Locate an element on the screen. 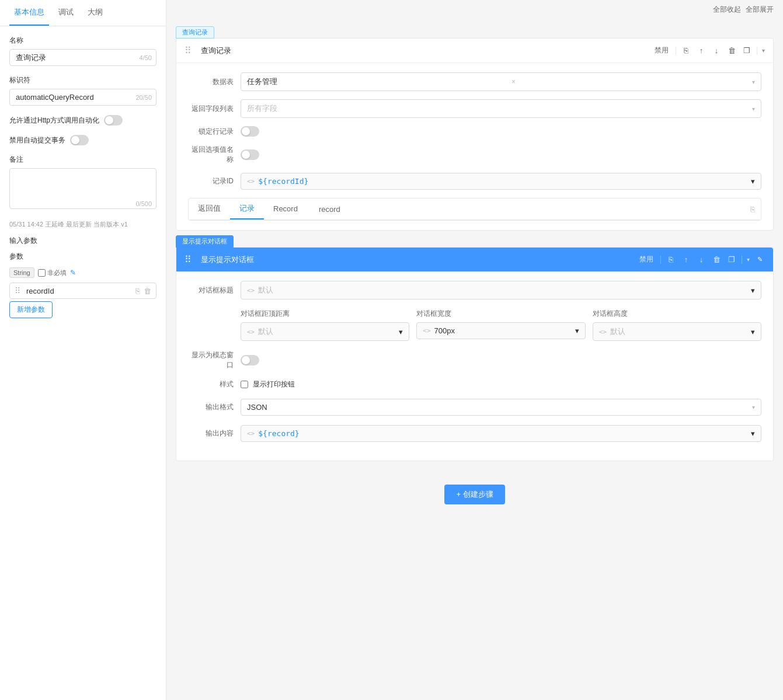 The image size is (783, 700). distance-value: 默认 is located at coordinates (328, 332).